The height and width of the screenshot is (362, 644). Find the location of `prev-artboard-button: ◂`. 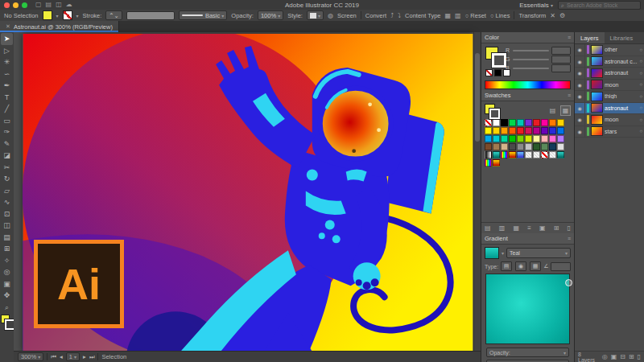

prev-artboard-button: ◂ is located at coordinates (61, 357).